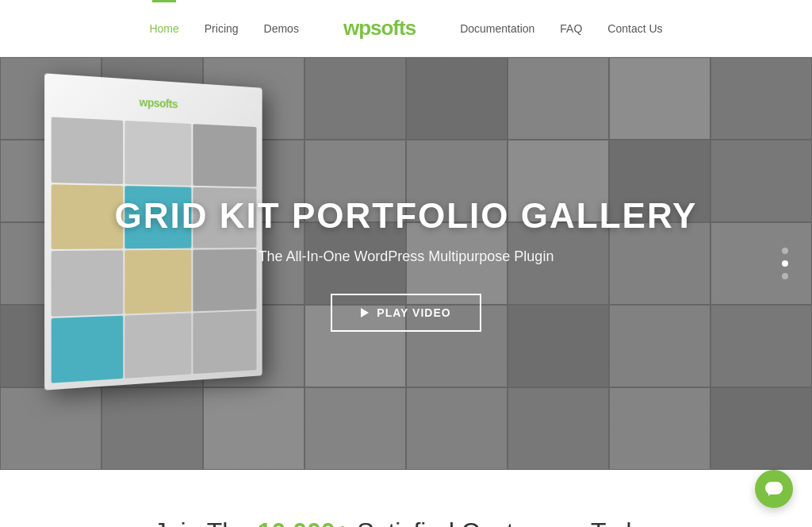 Image resolution: width=812 pixels, height=527 pixels. I want to click on hero-book-logo: wpsofts, so click(159, 103).